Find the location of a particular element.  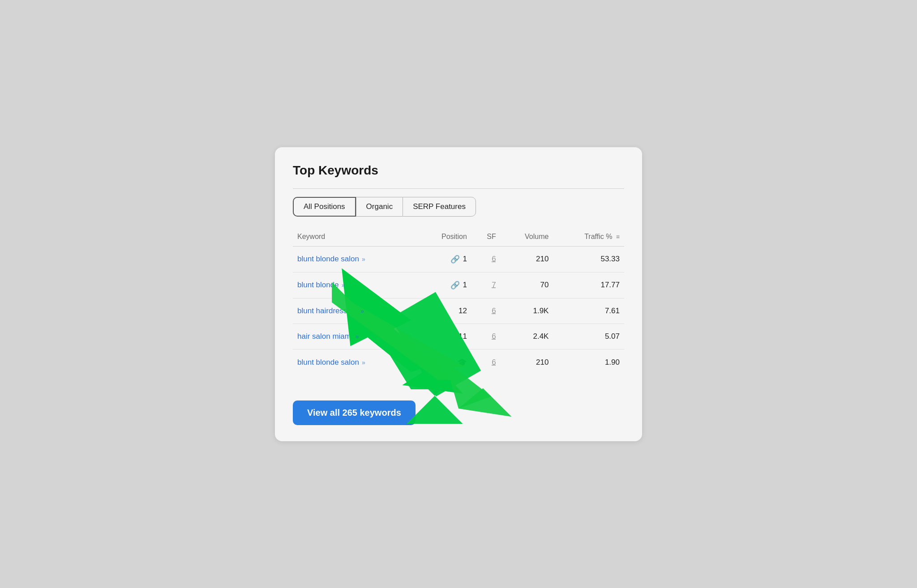

table-row: blunt blonde » 🔗 1 7 70 17.77 is located at coordinates (458, 285).